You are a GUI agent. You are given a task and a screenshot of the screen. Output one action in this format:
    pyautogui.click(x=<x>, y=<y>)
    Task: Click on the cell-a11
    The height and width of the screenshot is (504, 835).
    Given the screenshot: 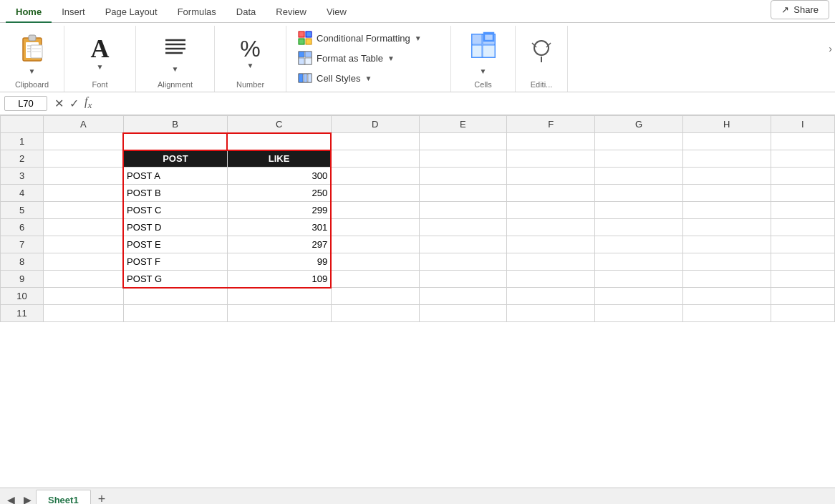 What is the action you would take?
    pyautogui.click(x=84, y=314)
    